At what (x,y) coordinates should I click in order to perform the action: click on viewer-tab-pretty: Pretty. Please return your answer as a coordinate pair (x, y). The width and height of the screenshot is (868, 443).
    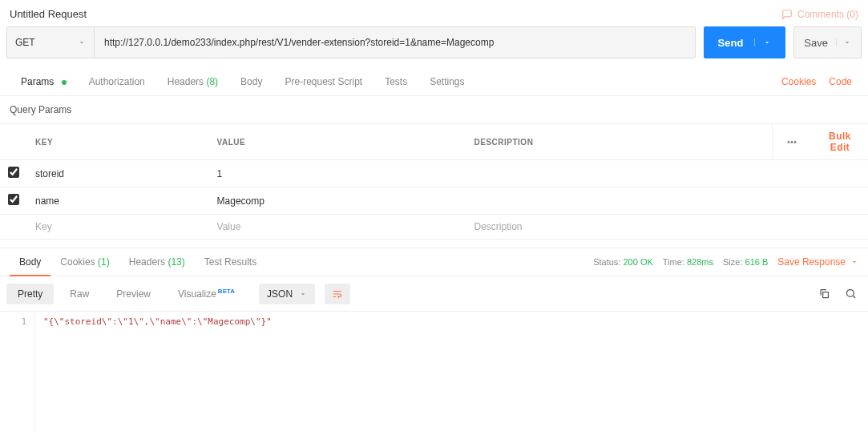
    Looking at the image, I should click on (30, 294).